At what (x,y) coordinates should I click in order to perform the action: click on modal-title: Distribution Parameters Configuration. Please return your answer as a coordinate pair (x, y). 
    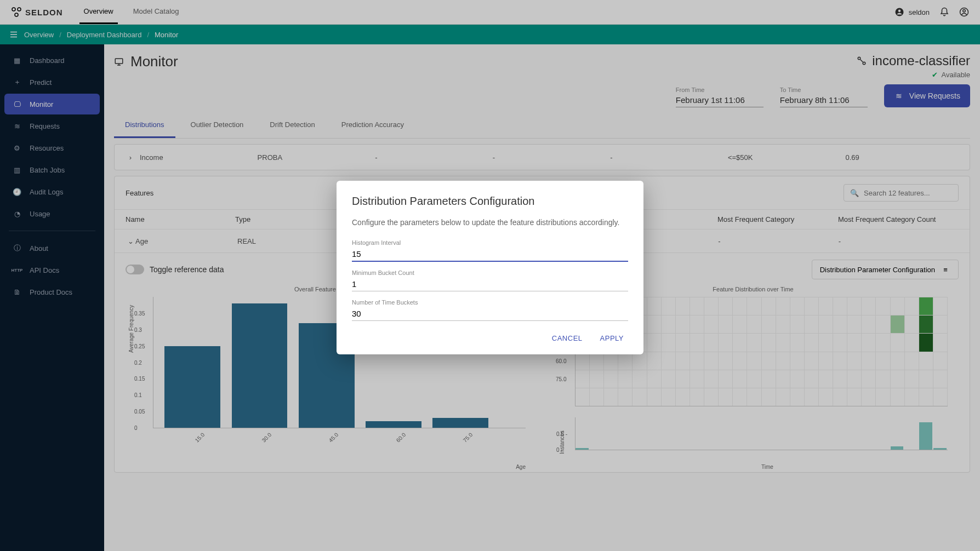
    Looking at the image, I should click on (490, 202).